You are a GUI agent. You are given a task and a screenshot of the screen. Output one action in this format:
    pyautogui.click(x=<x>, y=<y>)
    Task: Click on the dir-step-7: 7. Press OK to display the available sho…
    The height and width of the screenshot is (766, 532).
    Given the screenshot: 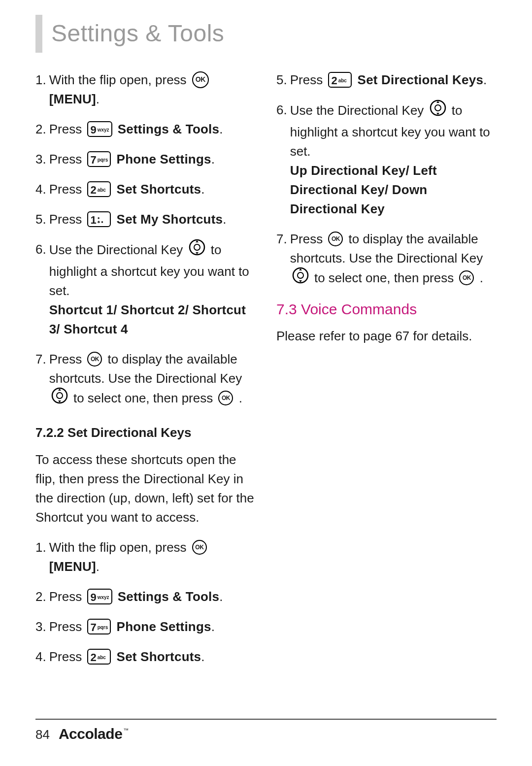 What is the action you would take?
    pyautogui.click(x=386, y=260)
    